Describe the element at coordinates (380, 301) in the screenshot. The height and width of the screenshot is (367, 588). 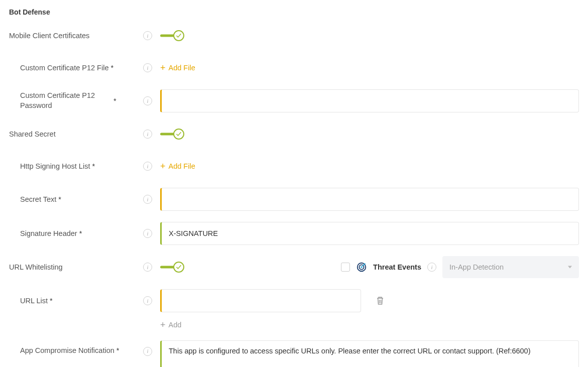
I see `trash-icon` at that location.